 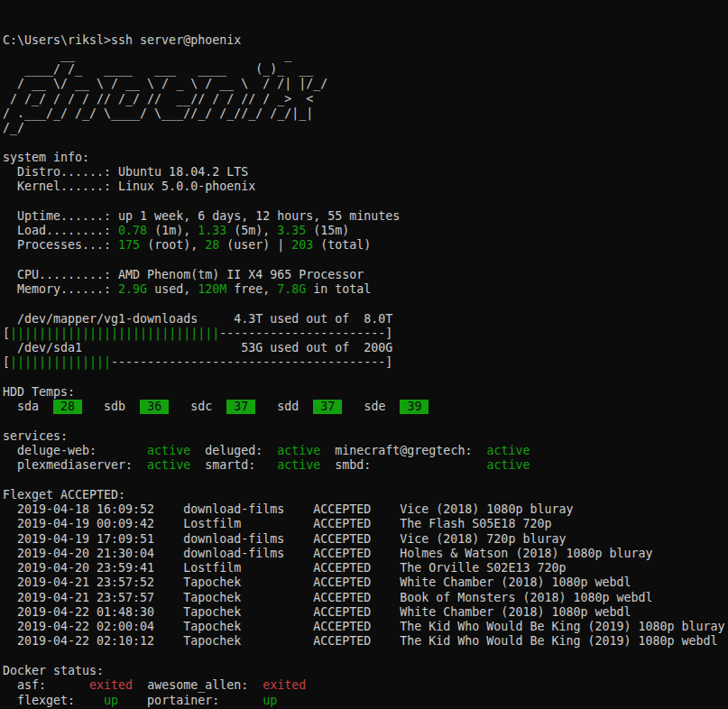 I want to click on disk-bar-filled: |||||||||||||||||||||||||||||, so click(x=115, y=334).